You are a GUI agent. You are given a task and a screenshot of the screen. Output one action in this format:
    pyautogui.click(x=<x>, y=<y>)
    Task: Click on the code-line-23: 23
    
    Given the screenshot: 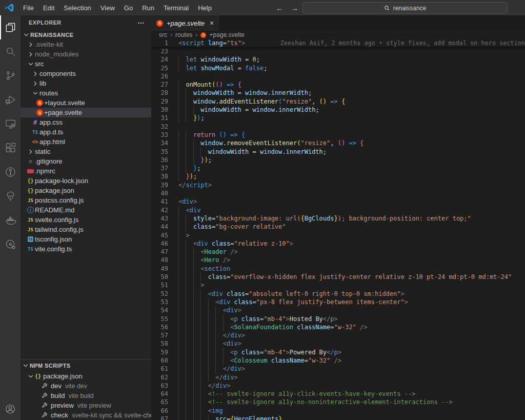 What is the action you would take?
    pyautogui.click(x=338, y=51)
    